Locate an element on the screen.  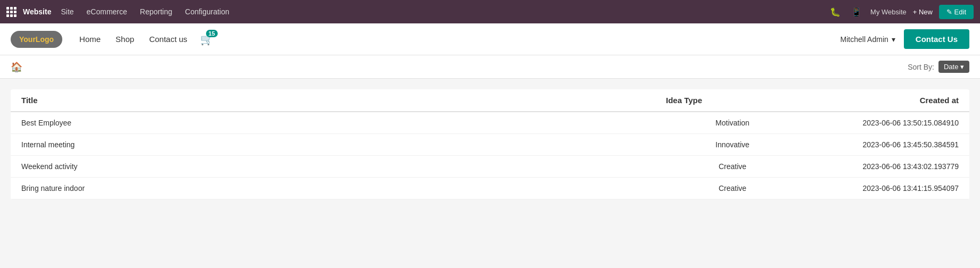
row-idea-type-3: Creative is located at coordinates (732, 188).